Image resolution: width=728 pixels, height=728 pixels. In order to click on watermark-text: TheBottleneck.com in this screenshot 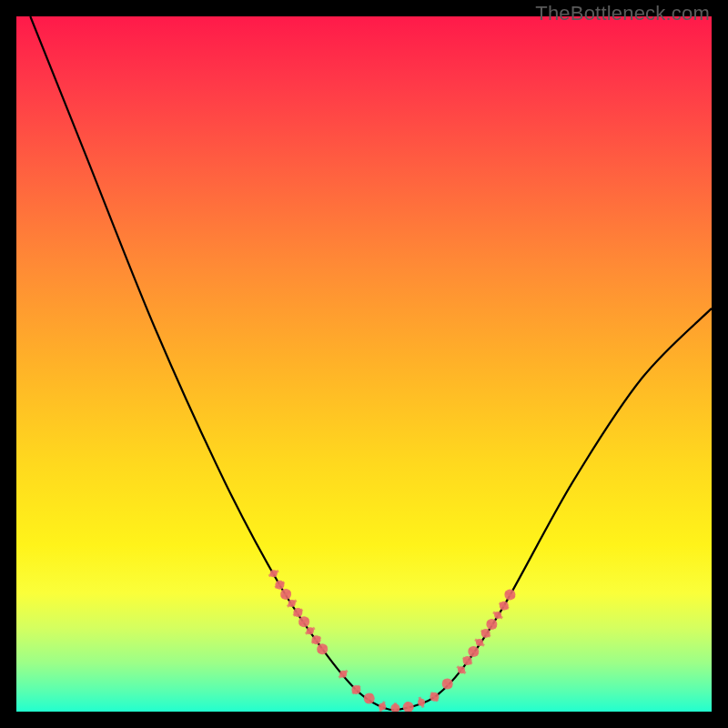, I will do `click(622, 14)`.